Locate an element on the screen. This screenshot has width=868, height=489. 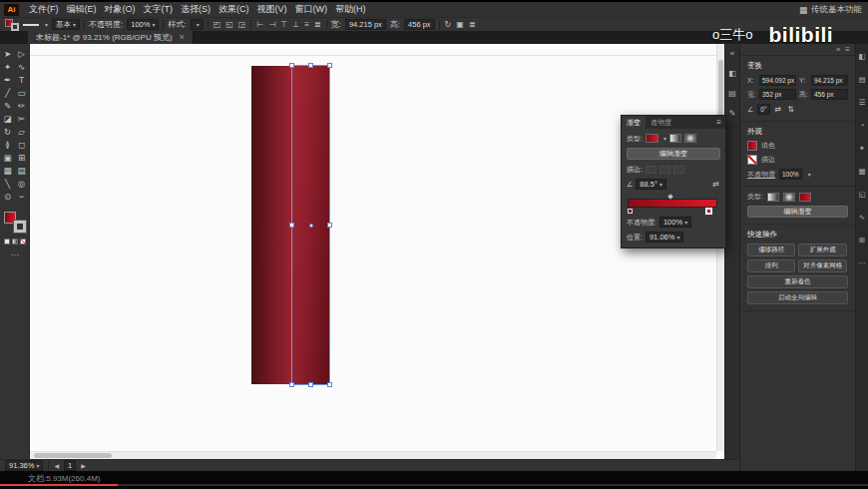
color-button is located at coordinates (7, 242).